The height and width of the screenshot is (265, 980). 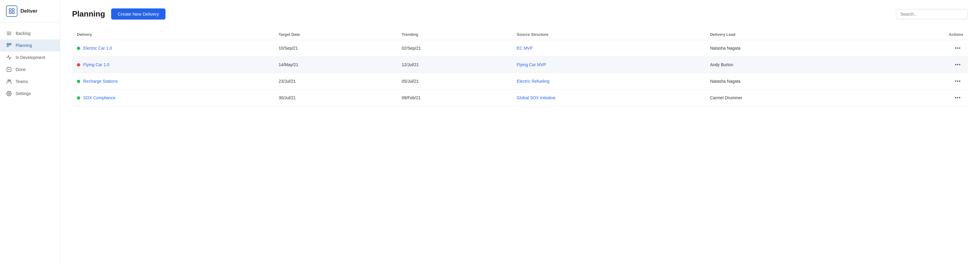 I want to click on col-header-target-date: Target Date, so click(x=336, y=35).